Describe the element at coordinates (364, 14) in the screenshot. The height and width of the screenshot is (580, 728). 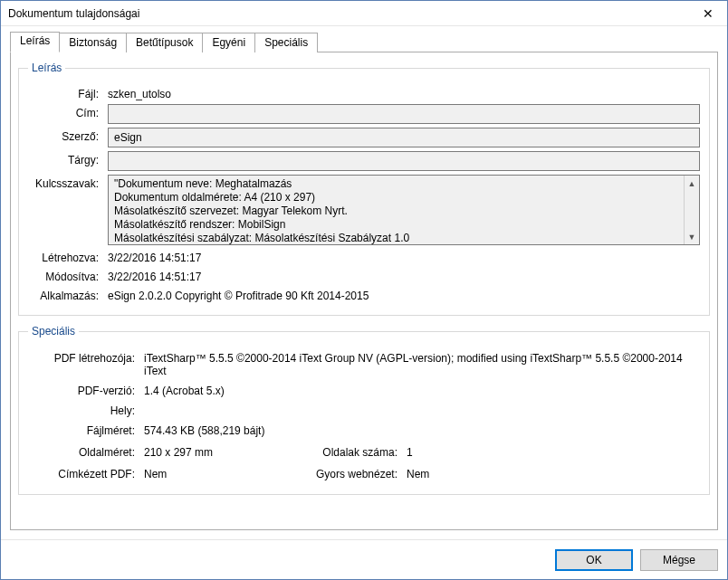
I see `titlebar: Dokumentum tulajdonságai ✕` at that location.